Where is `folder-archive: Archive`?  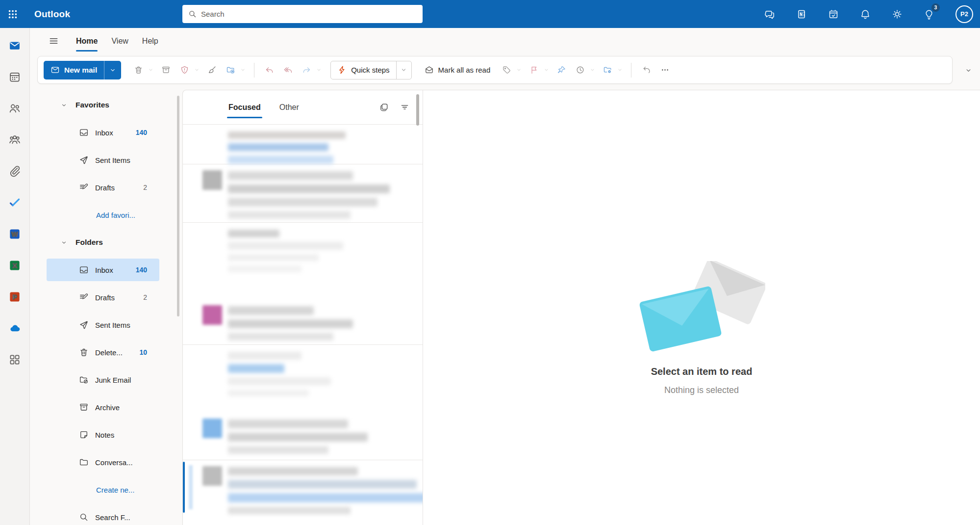
folder-archive: Archive is located at coordinates (103, 407).